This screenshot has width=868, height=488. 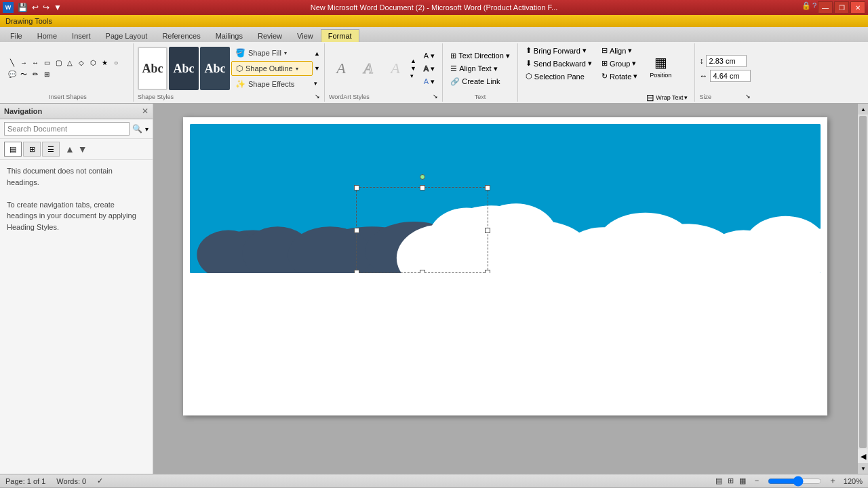 What do you see at coordinates (833, 481) in the screenshot?
I see `zoom-in-btn: ＋` at bounding box center [833, 481].